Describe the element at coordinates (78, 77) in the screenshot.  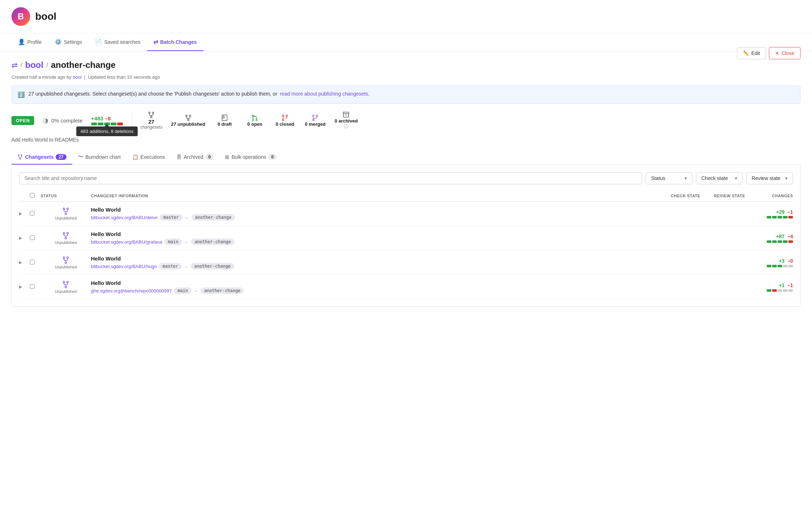
I see `meta-user-link: bool` at that location.